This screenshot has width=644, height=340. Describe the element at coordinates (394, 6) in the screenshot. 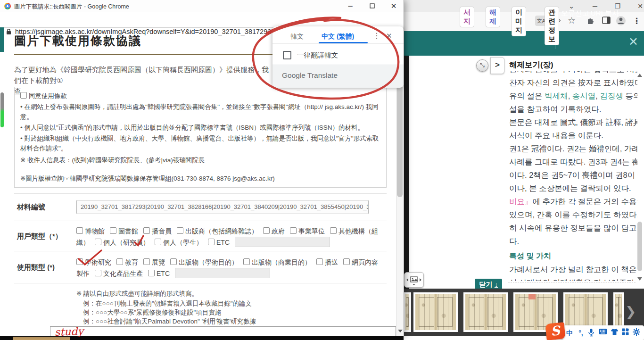

I see `popup-close-icon: ✕` at that location.